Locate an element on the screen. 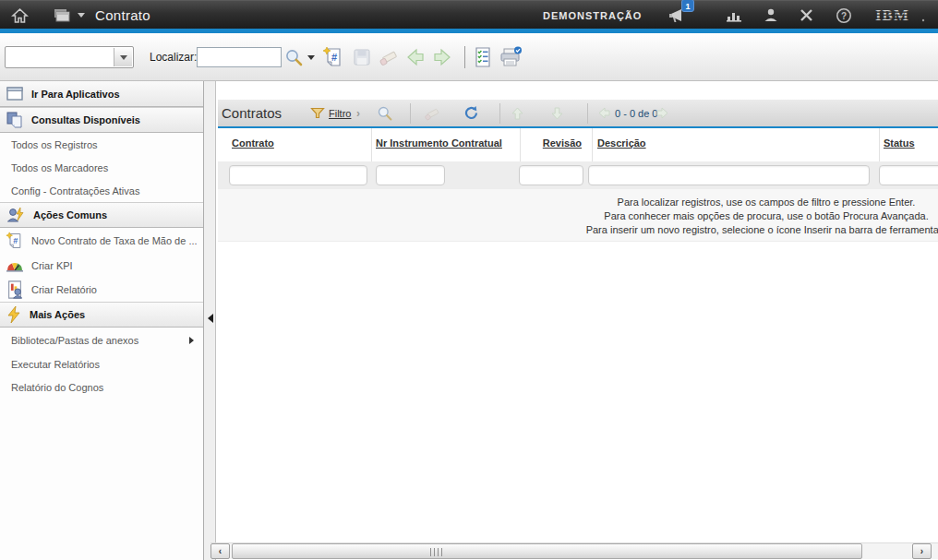 The width and height of the screenshot is (938, 560). filter-input-revisao is located at coordinates (551, 175).